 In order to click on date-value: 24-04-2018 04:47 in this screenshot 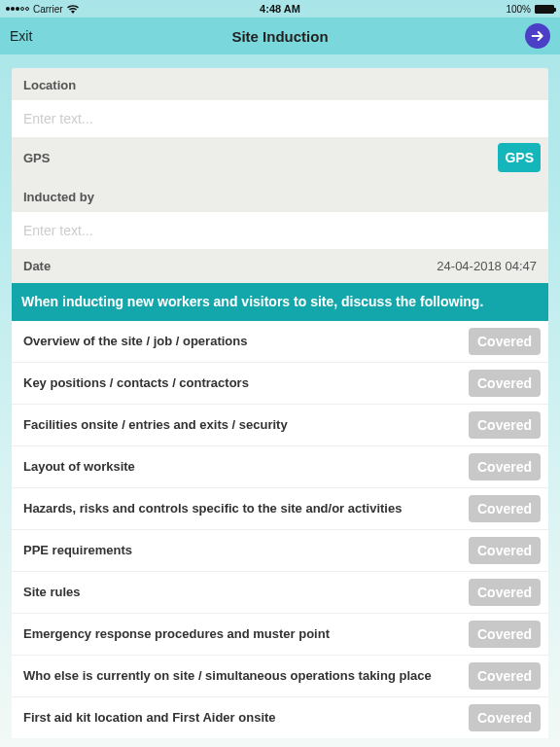, I will do `click(486, 267)`.